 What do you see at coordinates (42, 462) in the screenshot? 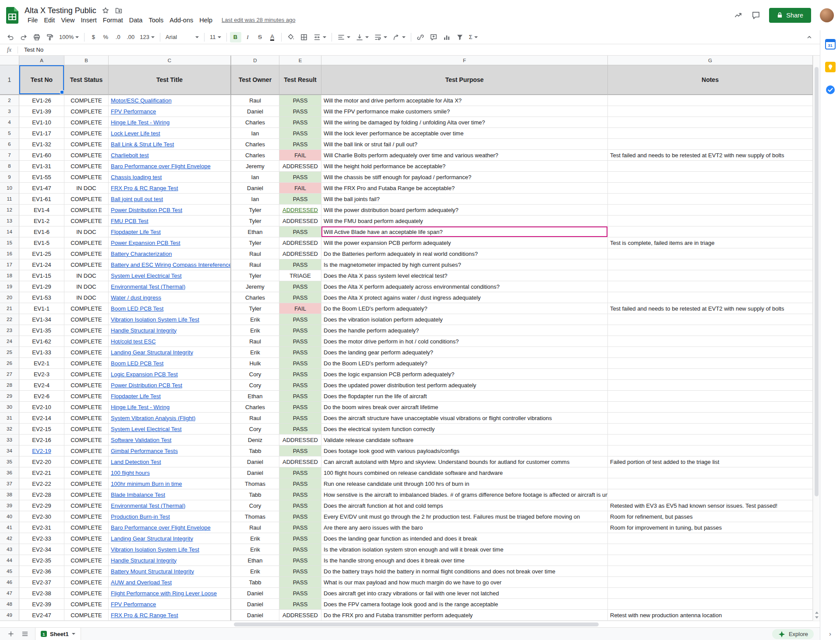
I see `cell-test-no: EV2-20` at bounding box center [42, 462].